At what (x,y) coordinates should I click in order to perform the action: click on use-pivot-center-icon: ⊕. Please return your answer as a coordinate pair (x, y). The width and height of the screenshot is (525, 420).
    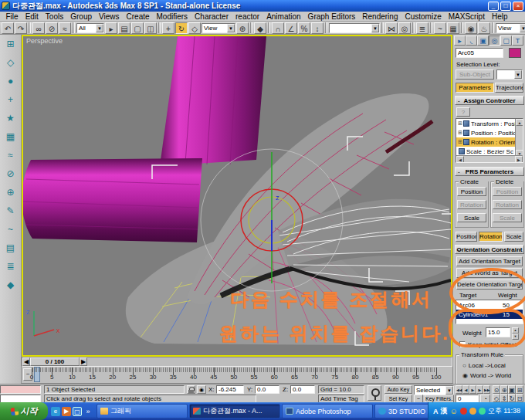
    Looking at the image, I should click on (242, 28).